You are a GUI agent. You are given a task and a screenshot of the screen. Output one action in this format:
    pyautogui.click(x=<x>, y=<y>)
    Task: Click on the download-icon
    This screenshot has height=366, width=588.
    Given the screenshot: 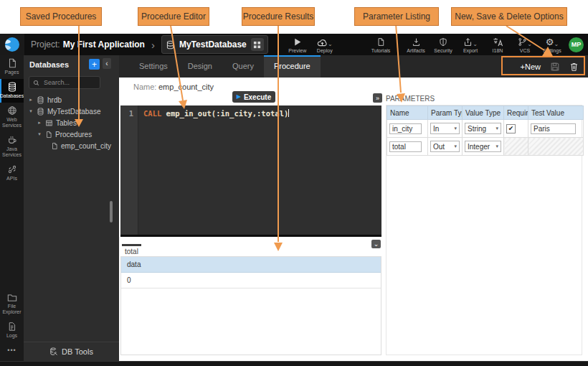 What is the action you would take?
    pyautogui.click(x=416, y=42)
    